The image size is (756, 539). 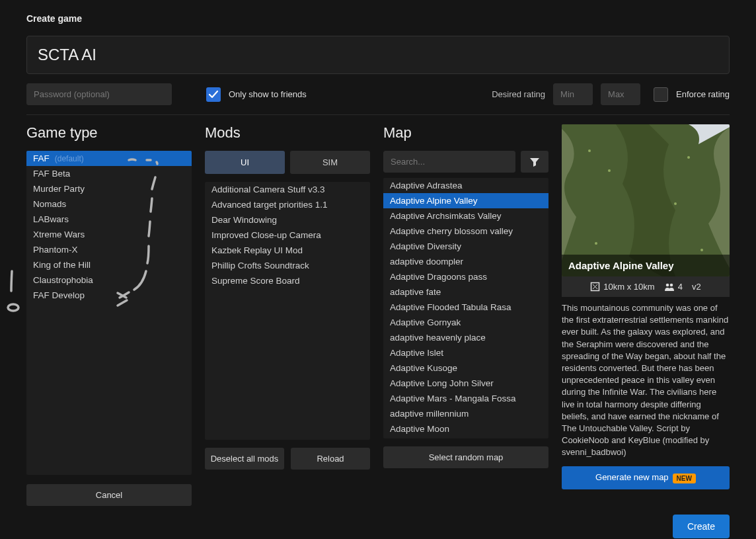 What do you see at coordinates (287, 250) in the screenshot?
I see `mod-item: Kazbek Replay UI Mod` at bounding box center [287, 250].